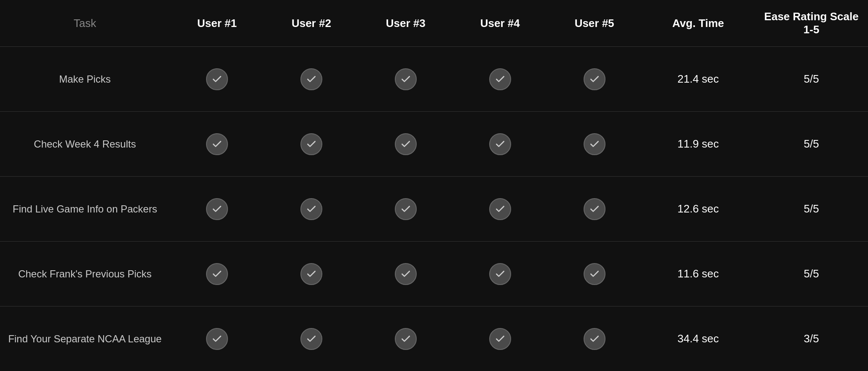  Describe the element at coordinates (500, 339) in the screenshot. I see `check-cell-row4-user4` at that location.